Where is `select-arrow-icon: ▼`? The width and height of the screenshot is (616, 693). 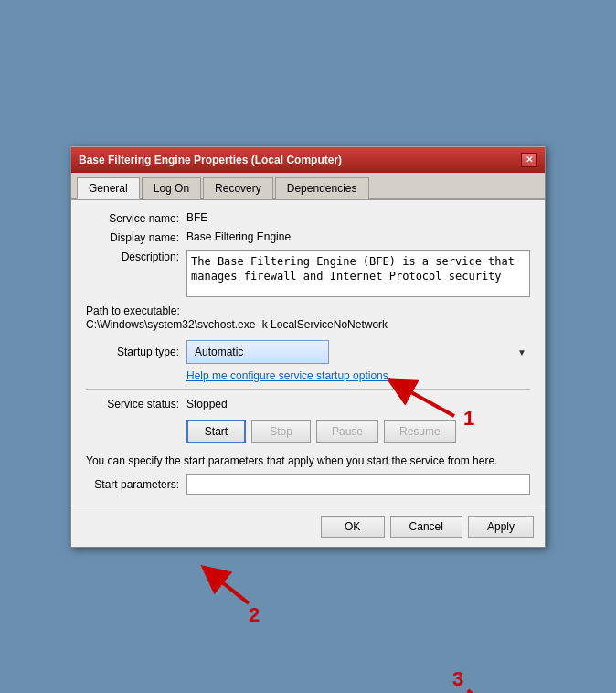 select-arrow-icon: ▼ is located at coordinates (522, 351).